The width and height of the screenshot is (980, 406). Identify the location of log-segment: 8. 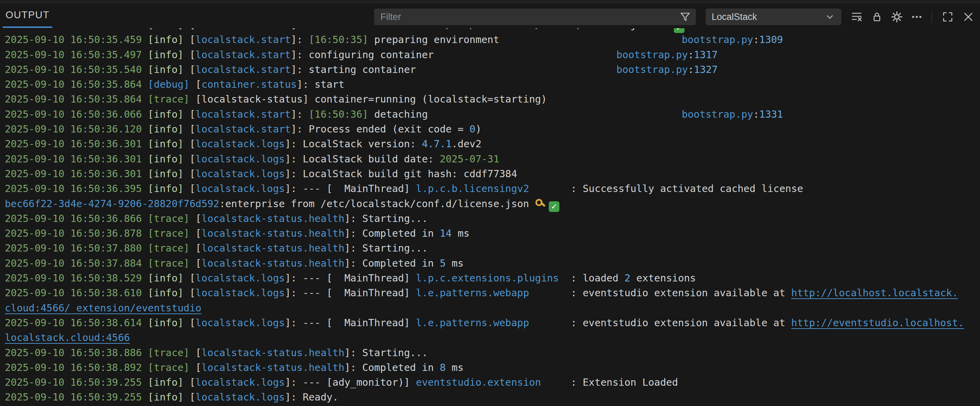
(443, 367).